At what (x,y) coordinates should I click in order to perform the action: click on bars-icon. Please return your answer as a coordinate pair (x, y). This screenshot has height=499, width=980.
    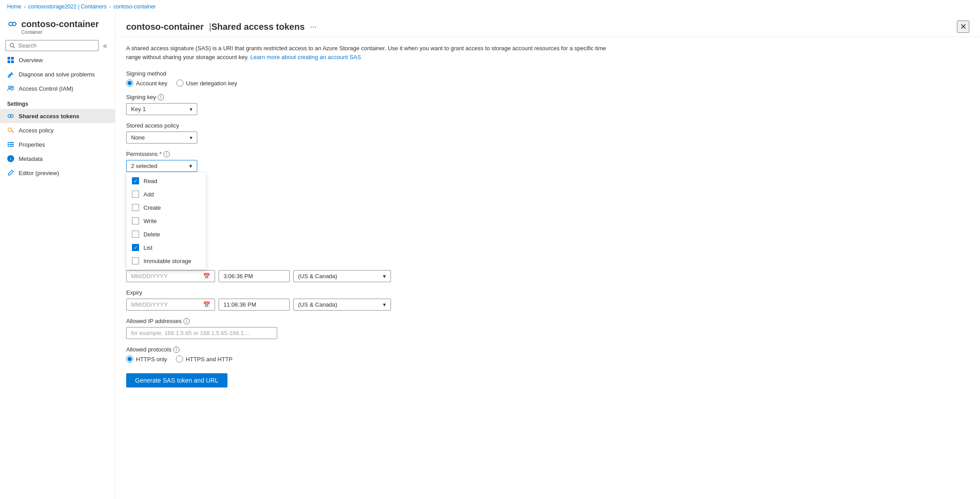
    Looking at the image, I should click on (11, 144).